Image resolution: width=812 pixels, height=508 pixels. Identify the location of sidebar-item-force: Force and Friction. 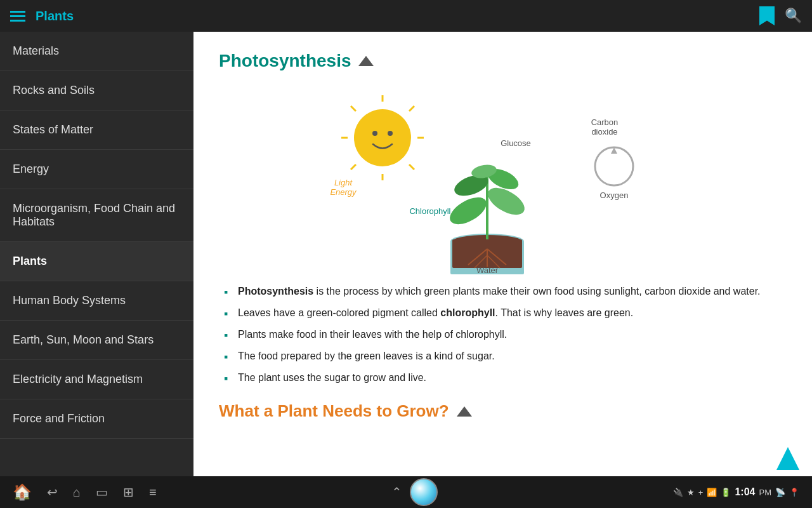
(96, 419).